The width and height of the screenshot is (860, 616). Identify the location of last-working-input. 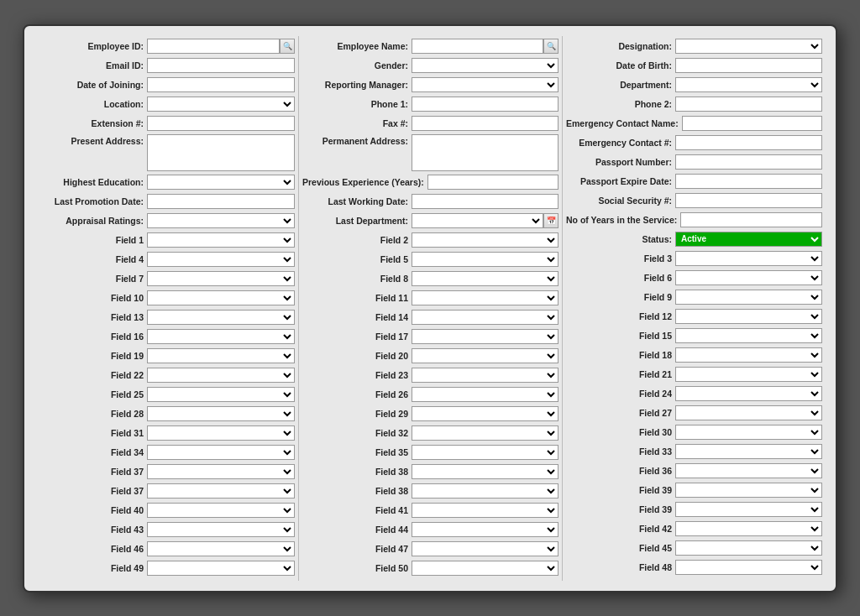
(485, 201).